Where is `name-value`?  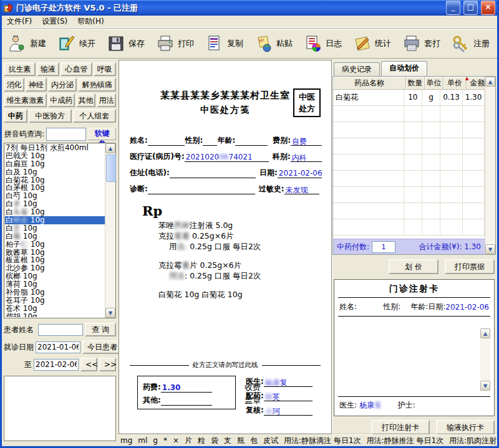 name-value is located at coordinates (167, 141).